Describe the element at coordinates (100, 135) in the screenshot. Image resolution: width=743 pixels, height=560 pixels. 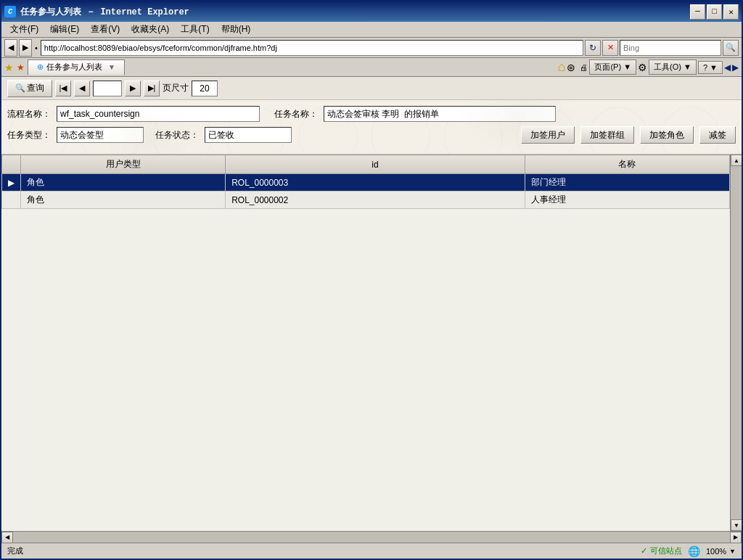
I see `task-type-input` at that location.